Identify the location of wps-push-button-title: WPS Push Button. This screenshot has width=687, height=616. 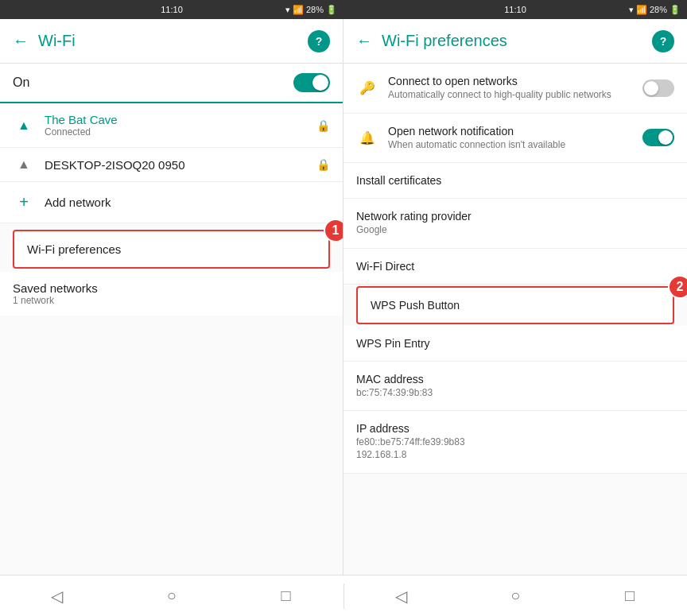
(515, 305).